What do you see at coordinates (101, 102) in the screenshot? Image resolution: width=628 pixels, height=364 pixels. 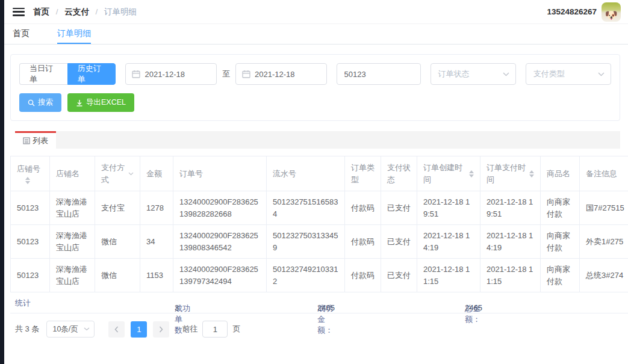 I see `export-excel-button: 导出EXCEL` at bounding box center [101, 102].